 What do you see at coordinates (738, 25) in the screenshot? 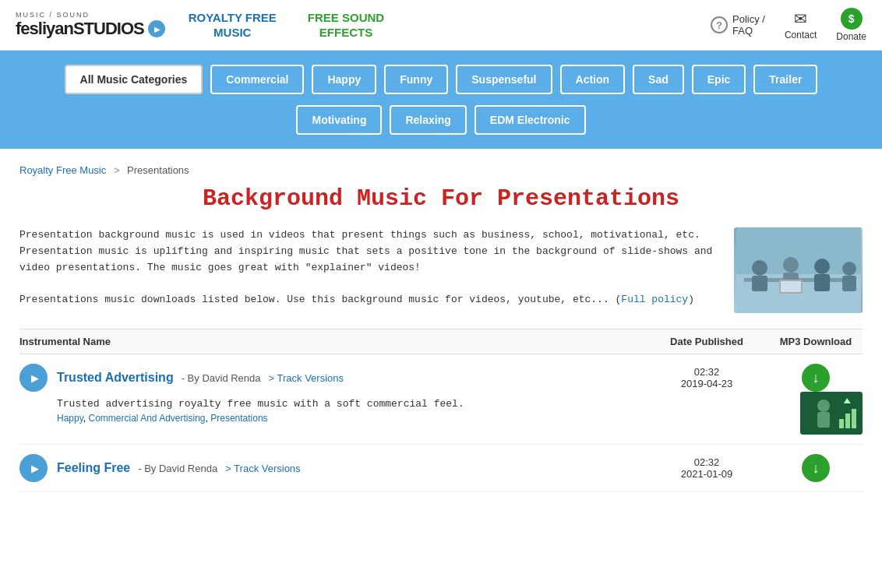
I see `policy-faq-area: ? Policy /FAQ` at bounding box center [738, 25].